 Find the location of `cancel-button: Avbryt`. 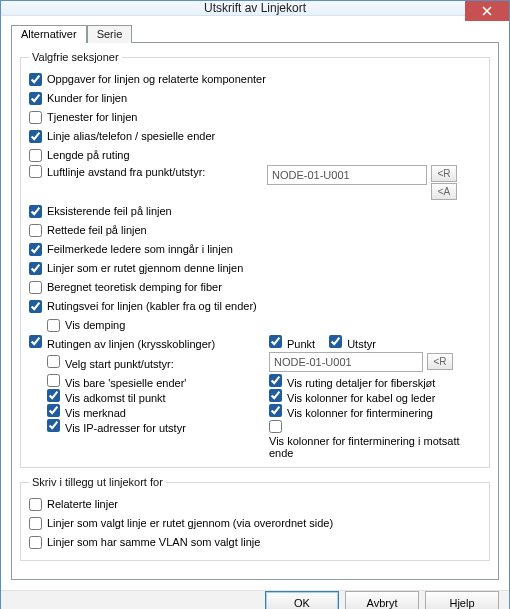

cancel-button: Avbryt is located at coordinates (382, 600).